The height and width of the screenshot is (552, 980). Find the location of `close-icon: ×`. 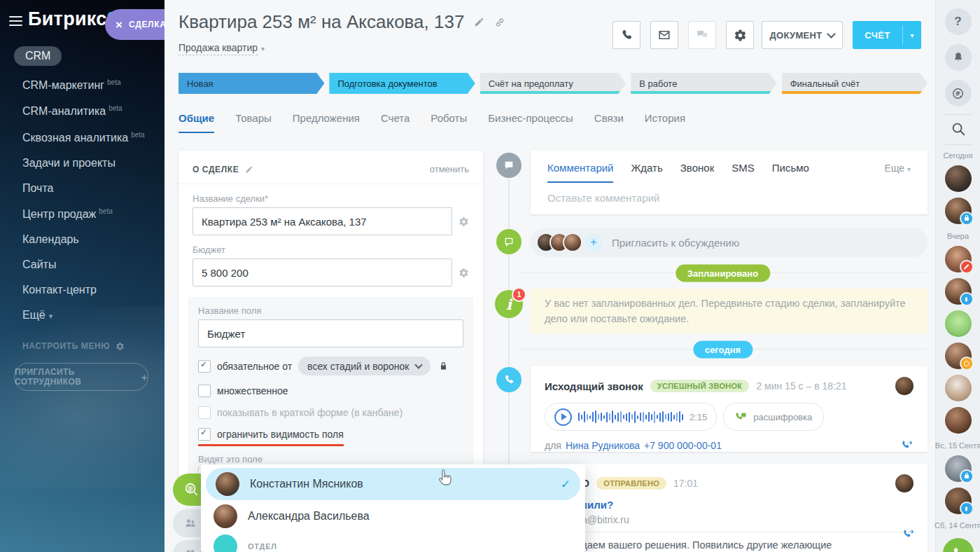

close-icon: × is located at coordinates (119, 25).